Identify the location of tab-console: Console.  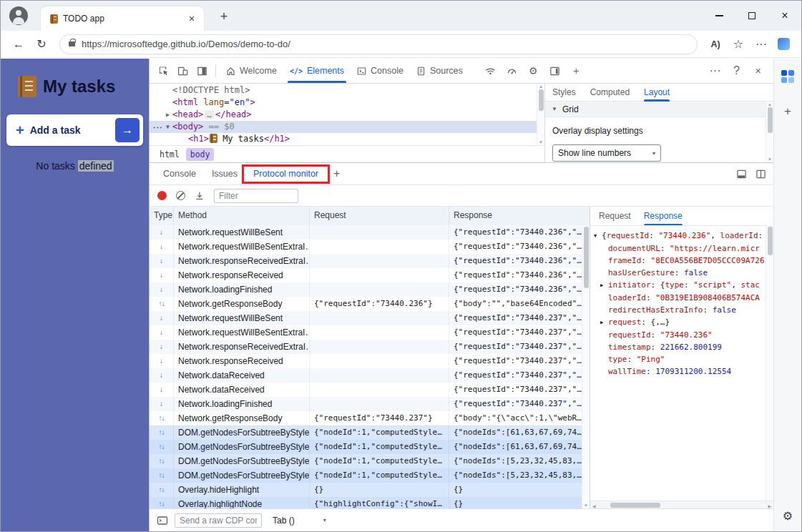
(381, 71).